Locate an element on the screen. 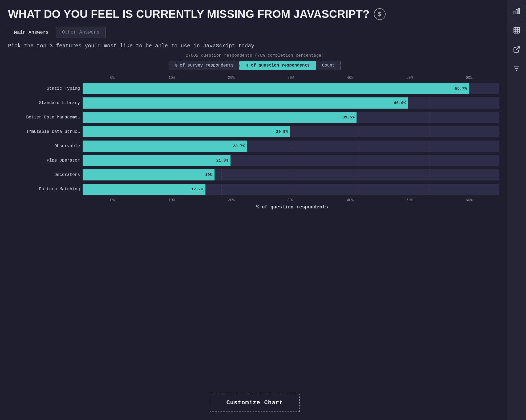  axis-bottom-0: 0% is located at coordinates (112, 200).